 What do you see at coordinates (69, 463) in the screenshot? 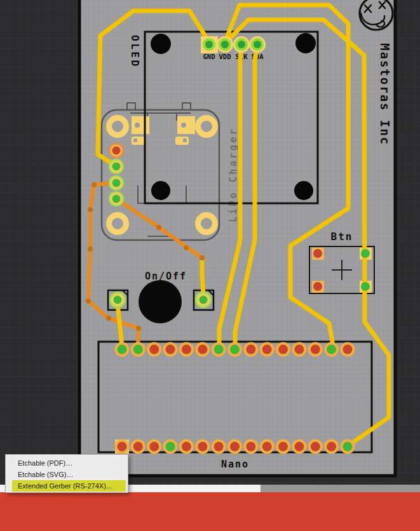
I see `menu-item-etchable-pdf: Etchable (PDF)…` at bounding box center [69, 463].